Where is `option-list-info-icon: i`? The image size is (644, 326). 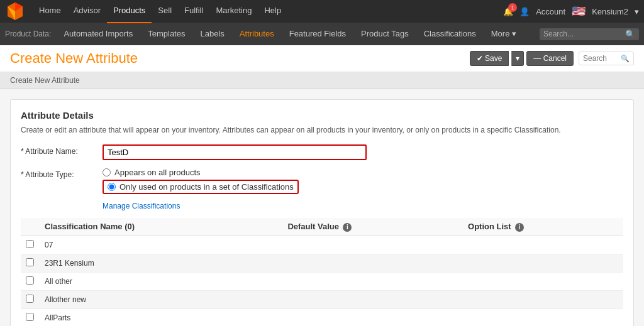 option-list-info-icon: i is located at coordinates (519, 227).